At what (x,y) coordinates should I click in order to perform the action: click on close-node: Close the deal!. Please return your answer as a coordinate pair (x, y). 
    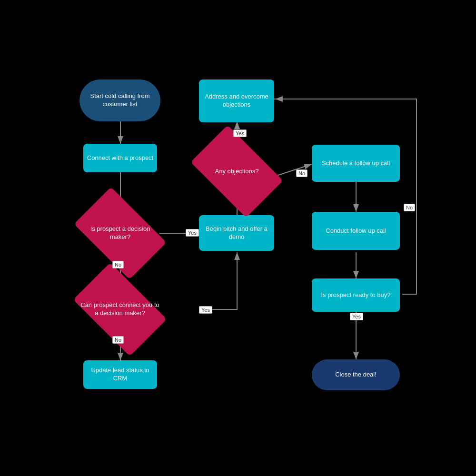
    Looking at the image, I should click on (356, 375).